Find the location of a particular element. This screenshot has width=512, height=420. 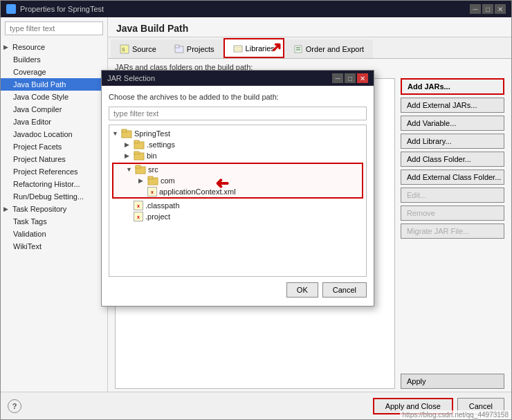

libraries-icon is located at coordinates (238, 48).